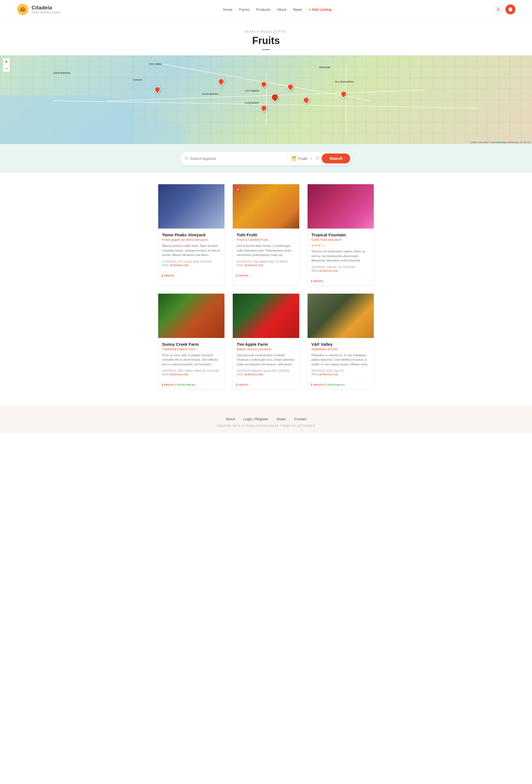  Describe the element at coordinates (211, 94) in the screenshot. I see `map-label-santa-monica: Santa Monica` at that location.